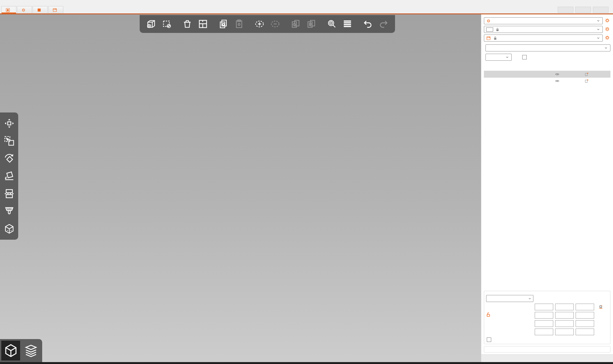 This screenshot has width=613, height=364. Describe the element at coordinates (306, 363) in the screenshot. I see `window-bottom-edge` at that location.